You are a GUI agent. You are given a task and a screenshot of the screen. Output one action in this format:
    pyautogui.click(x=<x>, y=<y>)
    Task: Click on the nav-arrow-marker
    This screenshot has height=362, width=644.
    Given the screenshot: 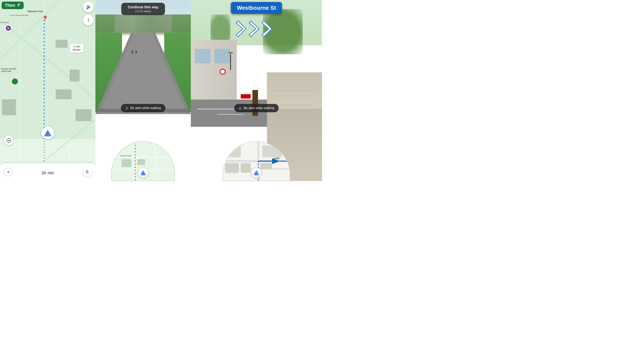 What is the action you would take?
    pyautogui.click(x=48, y=133)
    